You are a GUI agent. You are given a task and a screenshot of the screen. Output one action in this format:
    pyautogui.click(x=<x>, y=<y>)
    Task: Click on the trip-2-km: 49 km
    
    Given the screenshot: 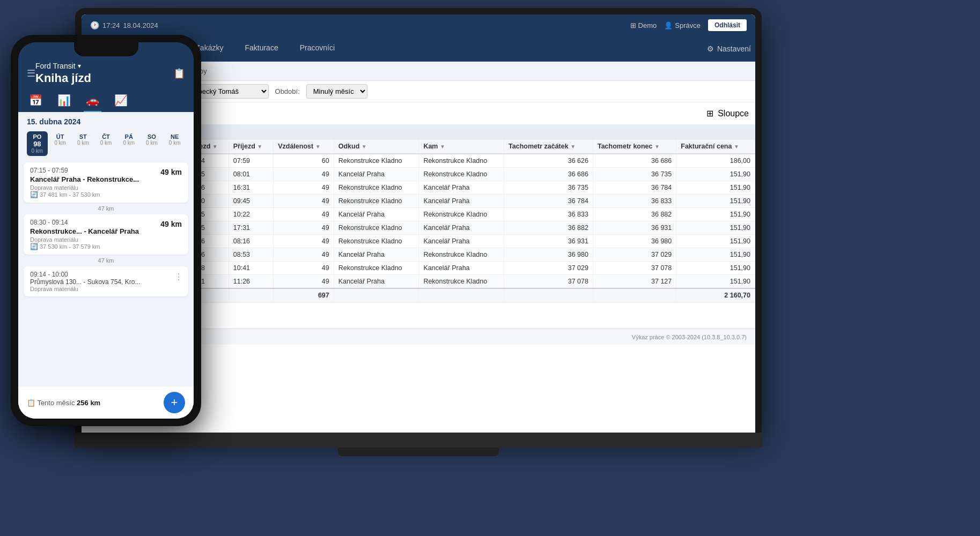 What is the action you would take?
    pyautogui.click(x=171, y=224)
    